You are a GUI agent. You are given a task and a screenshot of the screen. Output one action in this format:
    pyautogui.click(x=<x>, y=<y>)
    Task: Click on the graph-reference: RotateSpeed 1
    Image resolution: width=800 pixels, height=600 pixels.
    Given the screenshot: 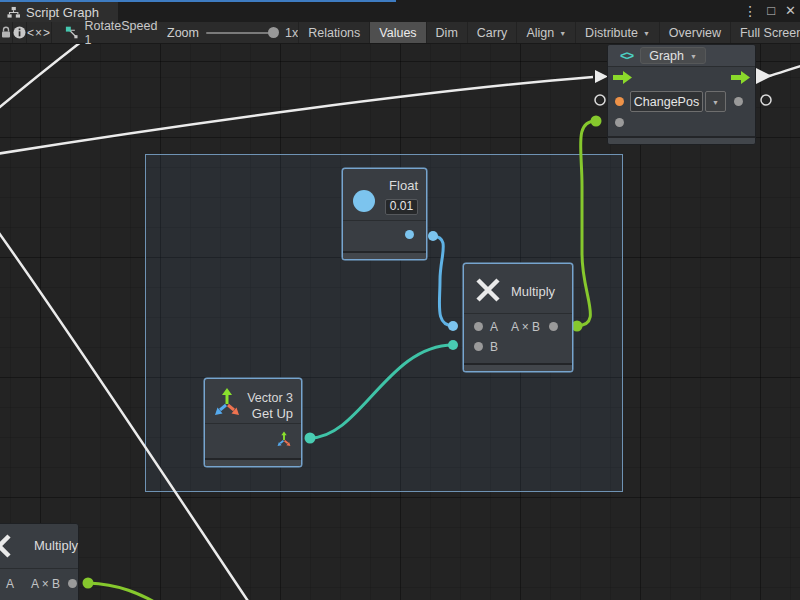 What is the action you would take?
    pyautogui.click(x=106, y=32)
    